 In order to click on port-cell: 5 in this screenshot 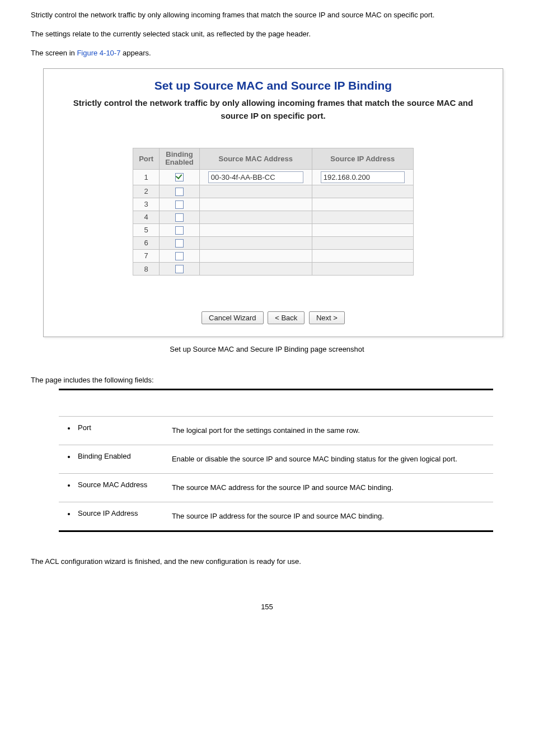, I will do `click(147, 230)`.